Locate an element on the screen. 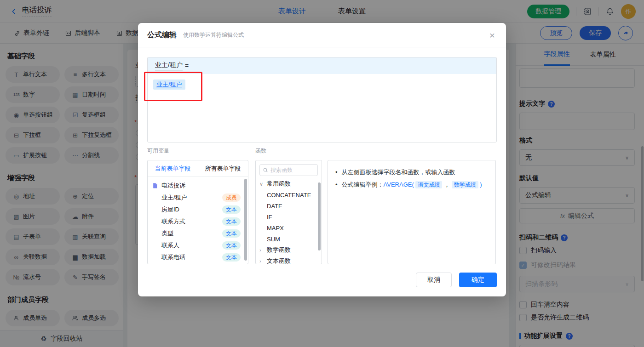  function-group-texts: › 文本函数 is located at coordinates (289, 260).